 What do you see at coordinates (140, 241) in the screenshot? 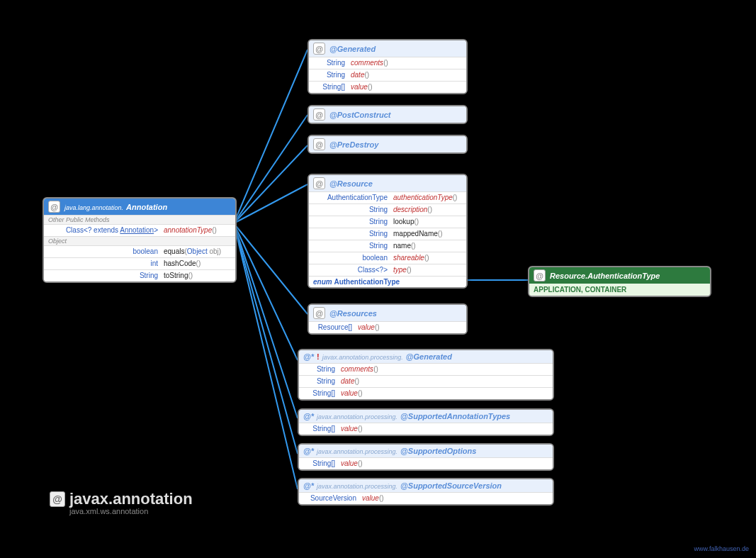
I see `section-label: Object` at bounding box center [140, 241].